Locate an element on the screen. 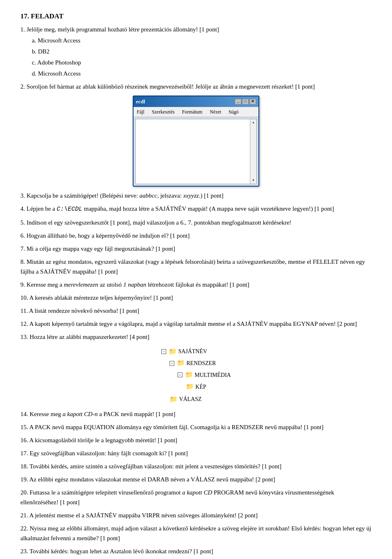 This screenshot has height=559, width=392. question-15: 15. A PACK nevű mappa EQUATION állománya… is located at coordinates (196, 427).